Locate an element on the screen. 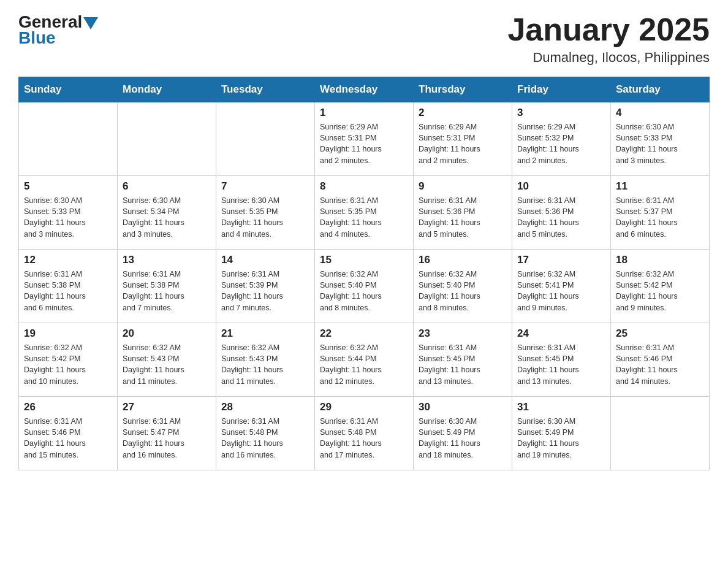 This screenshot has height=563, width=728. calendar-cell: 27Sunrise: 6:31 AM Sunset: 5:47 PM Dayli… is located at coordinates (167, 434).